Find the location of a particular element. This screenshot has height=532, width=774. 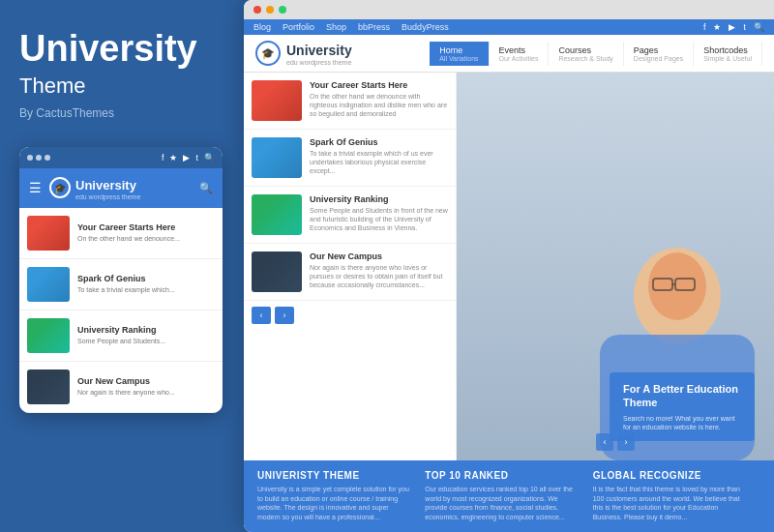

list-content-2: Spark Of Genius To take a trivial exampl… is located at coordinates (379, 157).